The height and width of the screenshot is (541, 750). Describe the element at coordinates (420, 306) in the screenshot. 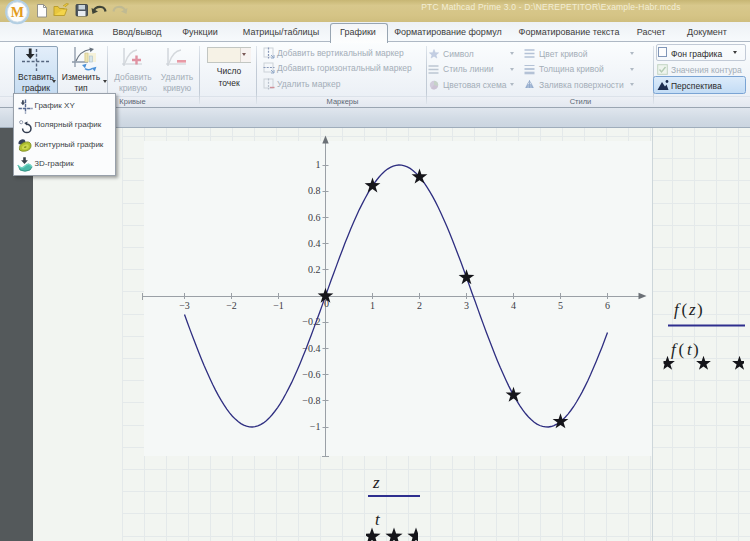

I see `svg-text: 2` at that location.